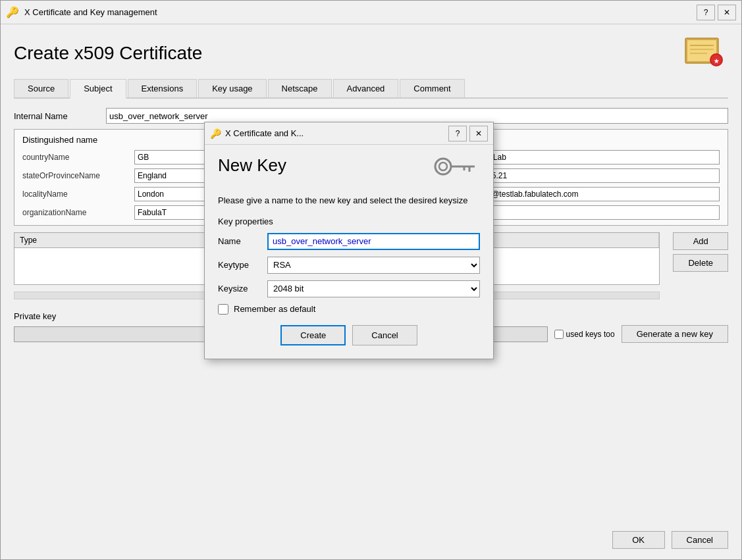 This screenshot has width=742, height=560. Describe the element at coordinates (432, 88) in the screenshot. I see `tab-comment: Comment` at that location.